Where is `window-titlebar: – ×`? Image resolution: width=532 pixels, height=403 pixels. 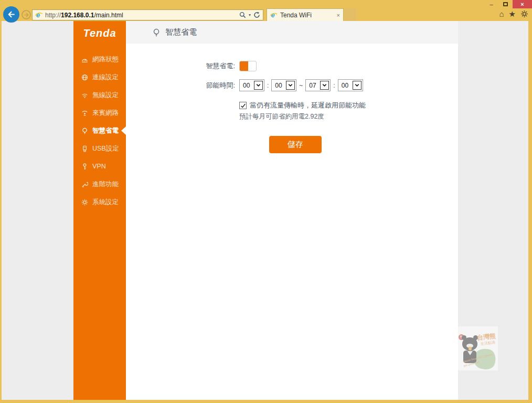 window-titlebar: – × is located at coordinates (266, 4).